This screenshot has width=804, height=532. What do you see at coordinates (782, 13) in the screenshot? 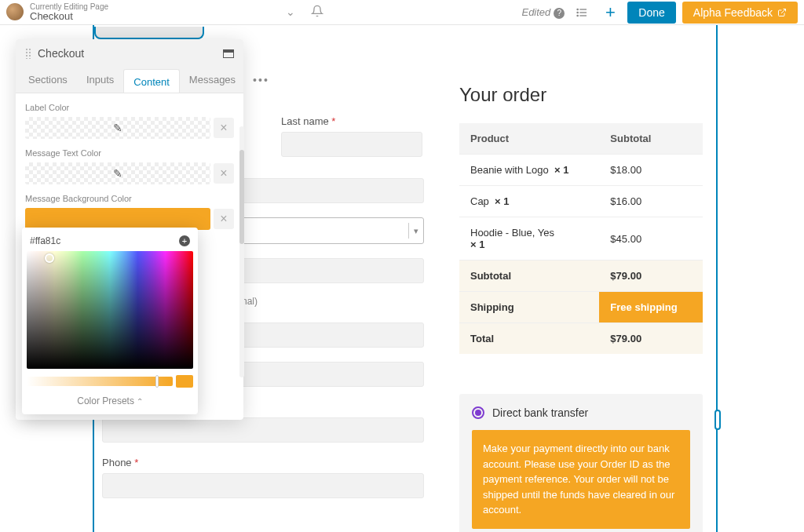
I see `external-link-icon` at bounding box center [782, 13].